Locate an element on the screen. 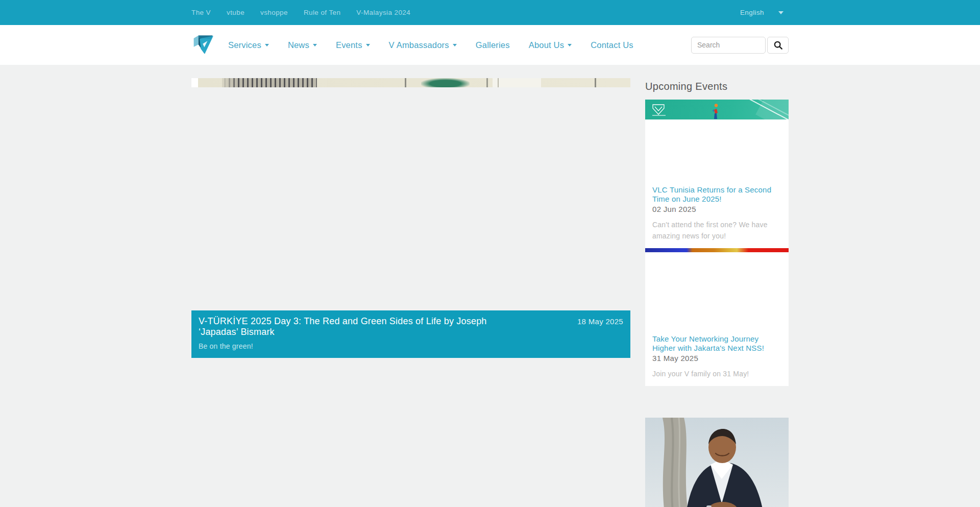  article-date: 18 May 2025 is located at coordinates (600, 322).